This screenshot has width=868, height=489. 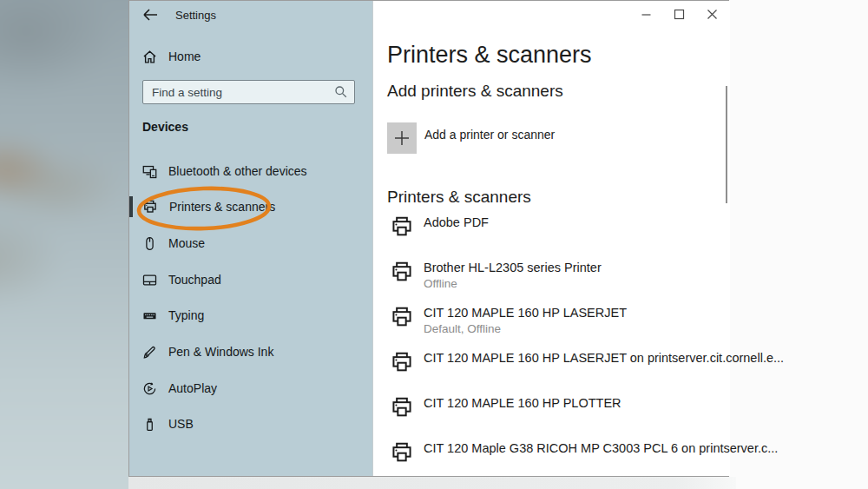 What do you see at coordinates (251, 315) in the screenshot?
I see `sidebar-item-typing: Typing` at bounding box center [251, 315].